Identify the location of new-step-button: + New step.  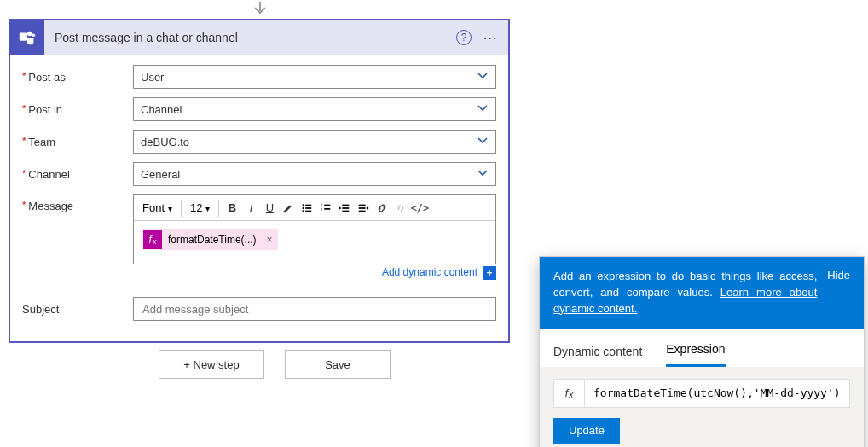
(211, 364).